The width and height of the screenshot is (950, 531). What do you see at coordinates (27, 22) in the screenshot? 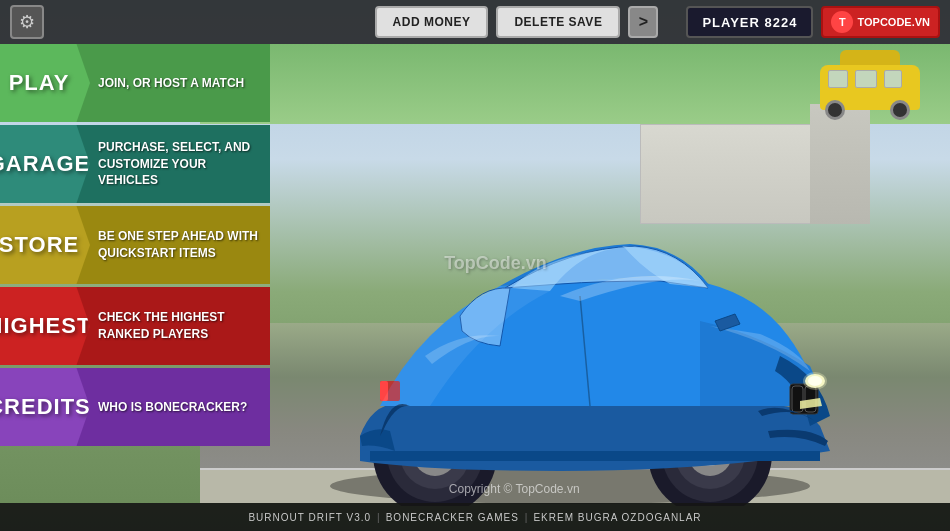
I see `gear-icon: ⚙` at bounding box center [27, 22].